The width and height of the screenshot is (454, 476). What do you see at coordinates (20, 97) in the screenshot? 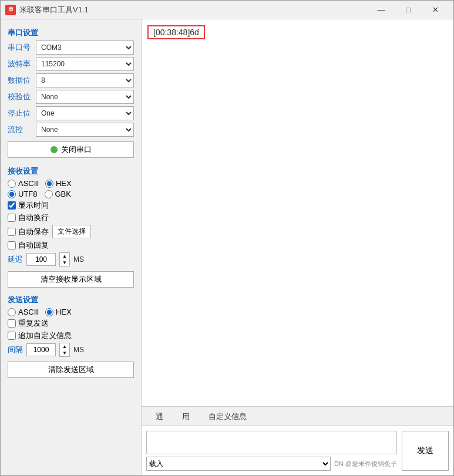
I see `parity-label: 校验位` at bounding box center [20, 97].